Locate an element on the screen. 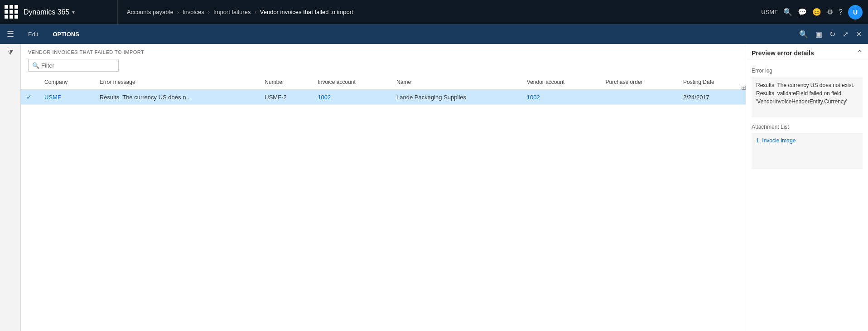 The image size is (868, 331). panel-resize-handle: ⊞ is located at coordinates (744, 88).